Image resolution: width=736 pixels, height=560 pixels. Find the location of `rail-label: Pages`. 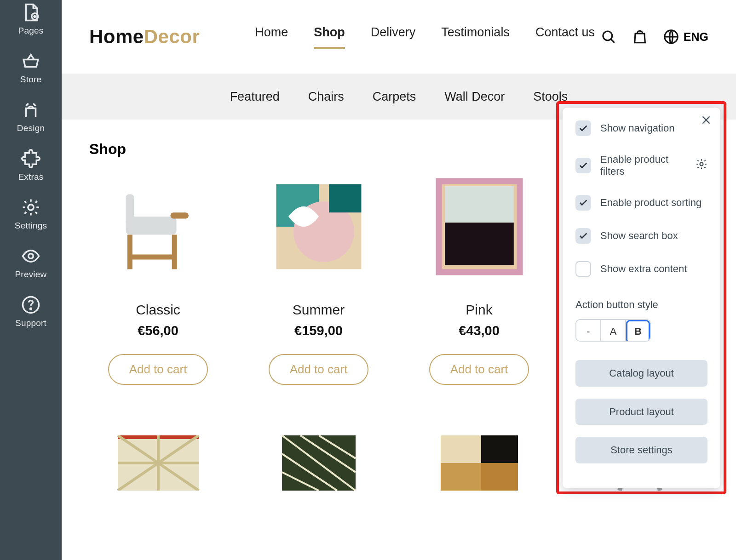

rail-label: Pages is located at coordinates (31, 31).